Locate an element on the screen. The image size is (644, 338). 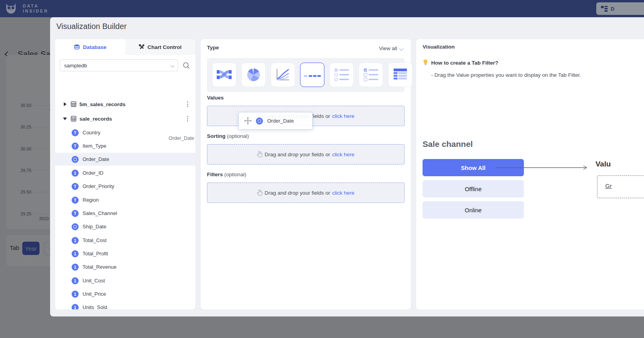
tab-chart-control-label: Chart Control is located at coordinates (164, 47).